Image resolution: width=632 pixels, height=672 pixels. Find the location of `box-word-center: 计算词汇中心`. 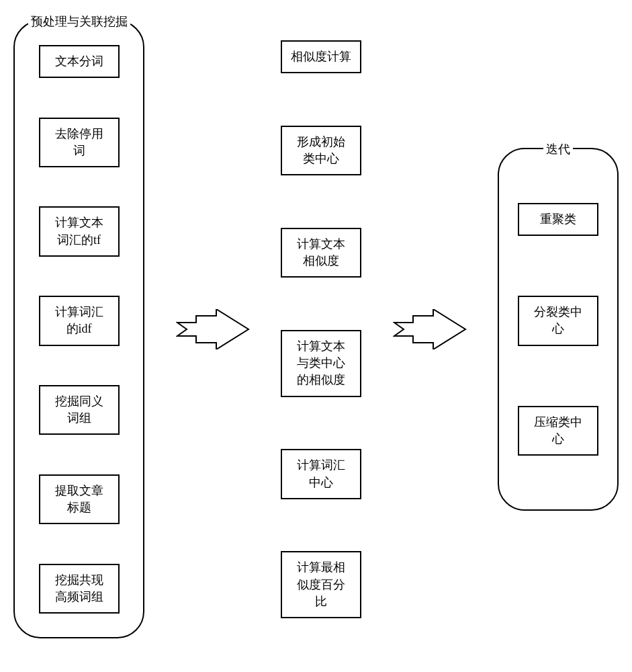

box-word-center: 计算词汇中心 is located at coordinates (321, 474).